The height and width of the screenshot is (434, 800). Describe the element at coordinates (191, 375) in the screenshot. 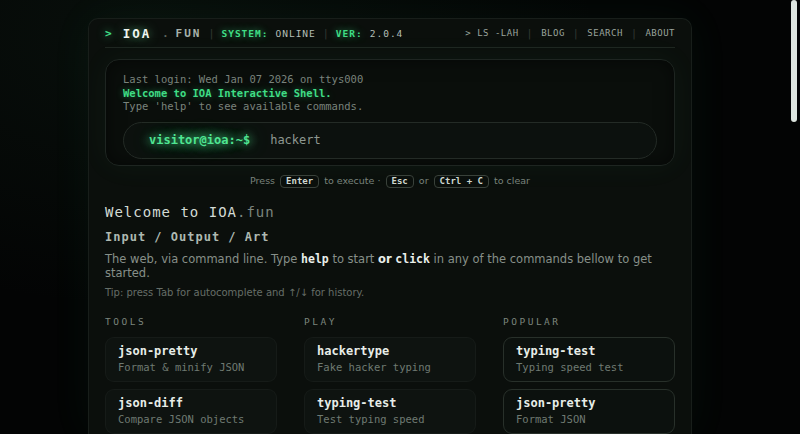

I see `column-tools: TOOLS json-pretty Format & minify JSON j…` at that location.